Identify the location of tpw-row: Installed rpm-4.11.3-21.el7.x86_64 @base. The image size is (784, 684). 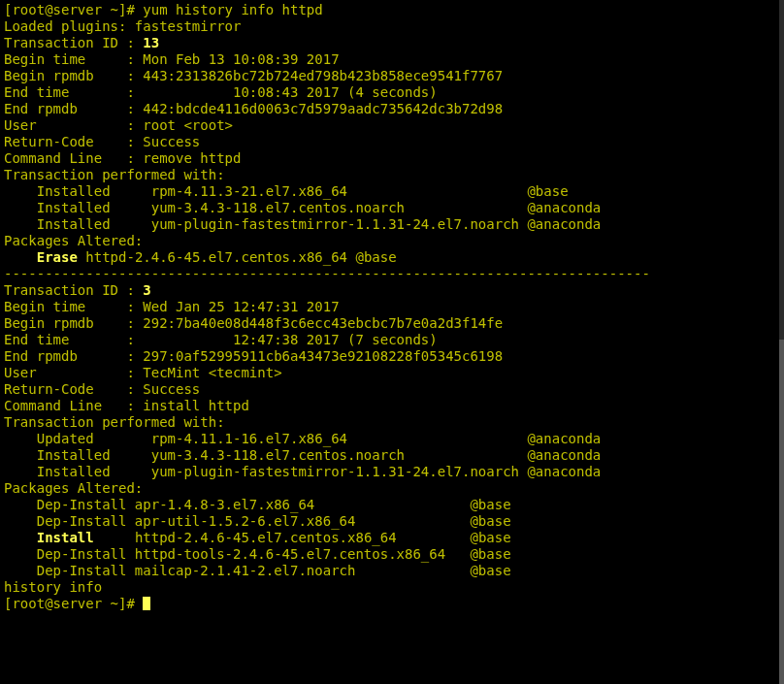
(286, 191).